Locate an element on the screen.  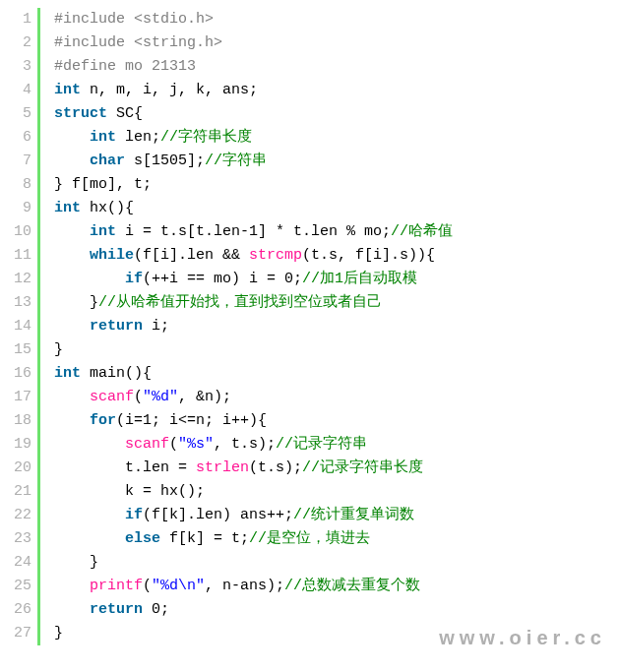
line-number: 17 is located at coordinates (20, 397).